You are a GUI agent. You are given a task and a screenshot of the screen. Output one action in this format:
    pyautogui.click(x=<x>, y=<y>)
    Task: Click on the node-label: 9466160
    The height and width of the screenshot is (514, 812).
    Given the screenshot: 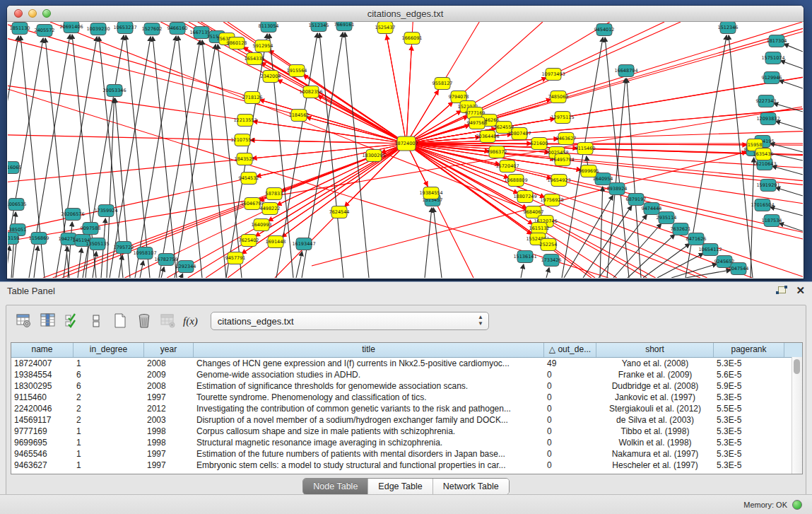 What is the action you would take?
    pyautogui.click(x=178, y=28)
    